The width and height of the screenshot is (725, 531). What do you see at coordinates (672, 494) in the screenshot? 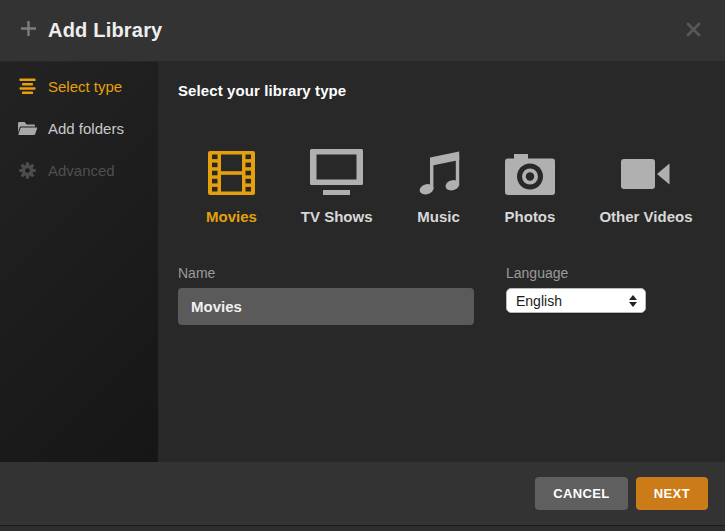
I see `next-button: NEXT` at bounding box center [672, 494].